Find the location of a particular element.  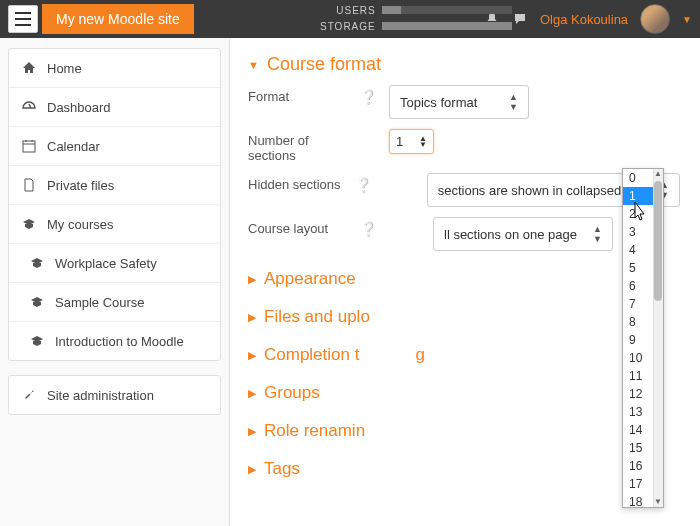

sidebar-item-courses: My courses is located at coordinates (114, 224).